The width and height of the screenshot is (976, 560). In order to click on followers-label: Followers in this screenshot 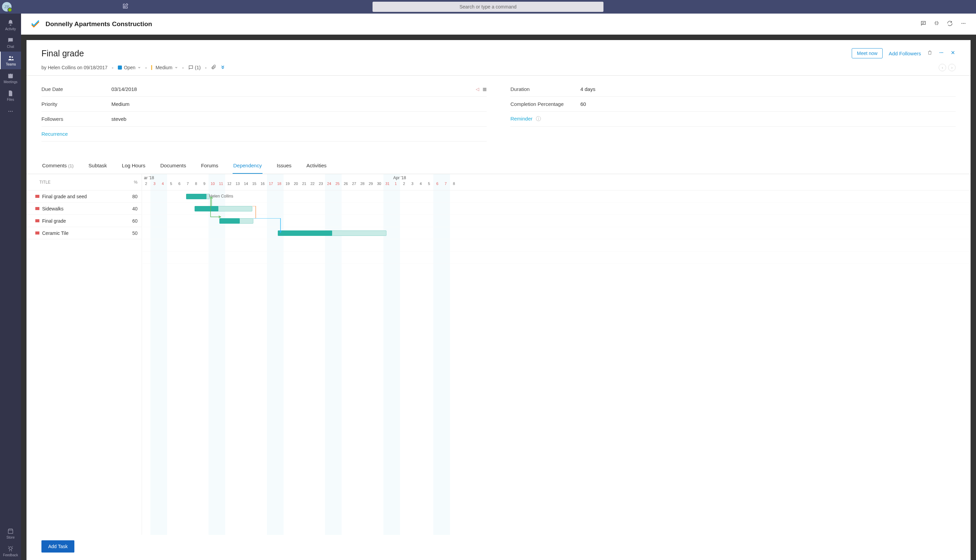, I will do `click(75, 119)`.